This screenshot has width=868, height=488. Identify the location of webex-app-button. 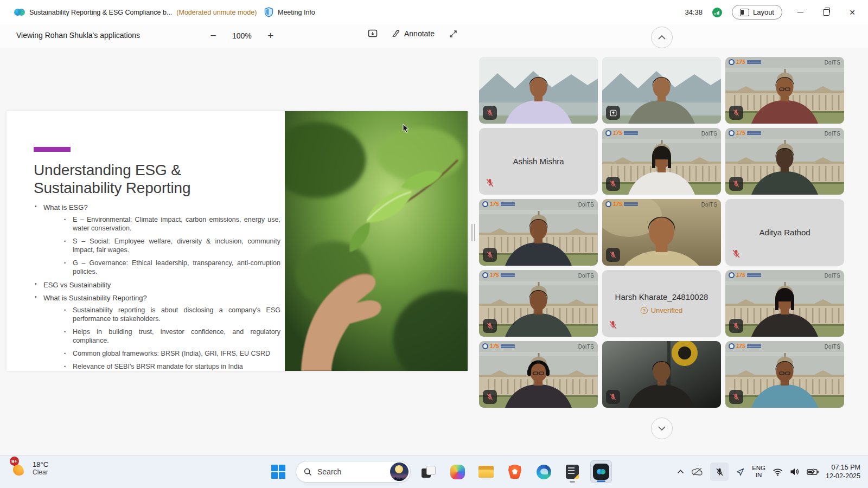
(601, 472).